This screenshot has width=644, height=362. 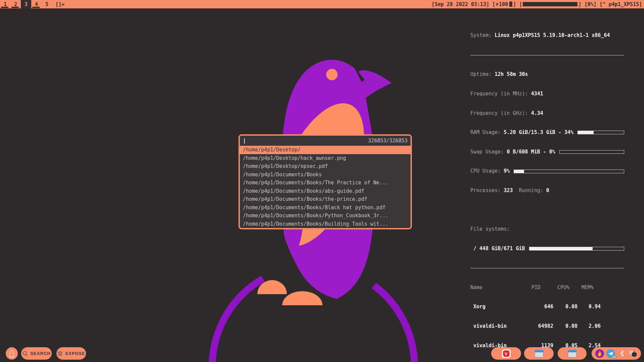 What do you see at coordinates (535, 4) in the screenshot?
I see `statusbar-right: [Sep 28 2022 03:13] [ 100 ] [ ] [0%] [^ …` at bounding box center [535, 4].